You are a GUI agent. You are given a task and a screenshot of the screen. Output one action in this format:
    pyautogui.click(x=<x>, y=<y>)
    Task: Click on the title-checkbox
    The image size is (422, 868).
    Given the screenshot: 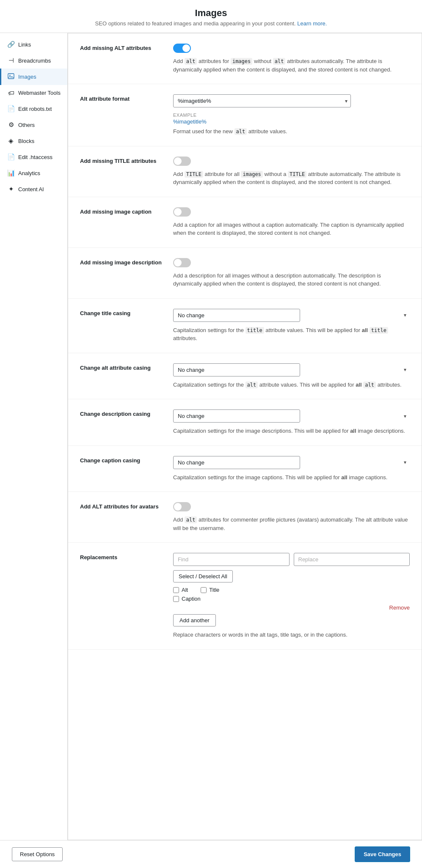 What is the action you would take?
    pyautogui.click(x=204, y=590)
    